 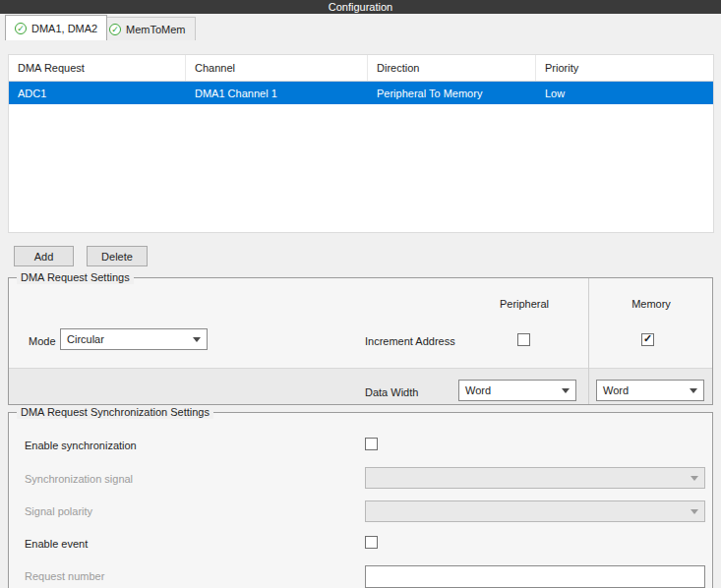 What do you see at coordinates (81, 445) in the screenshot?
I see `enable-synchronization-label: Enable synchronization` at bounding box center [81, 445].